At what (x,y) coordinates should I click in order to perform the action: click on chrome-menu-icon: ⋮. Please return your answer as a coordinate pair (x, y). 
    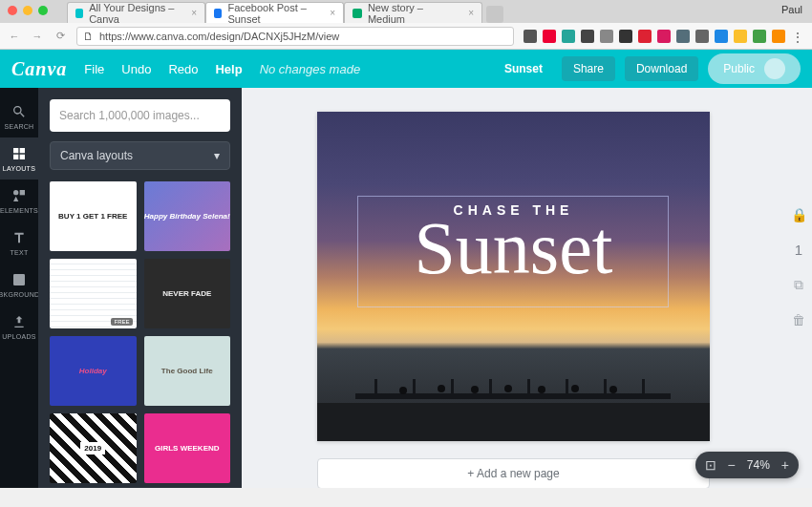
    Looking at the image, I should click on (798, 36).